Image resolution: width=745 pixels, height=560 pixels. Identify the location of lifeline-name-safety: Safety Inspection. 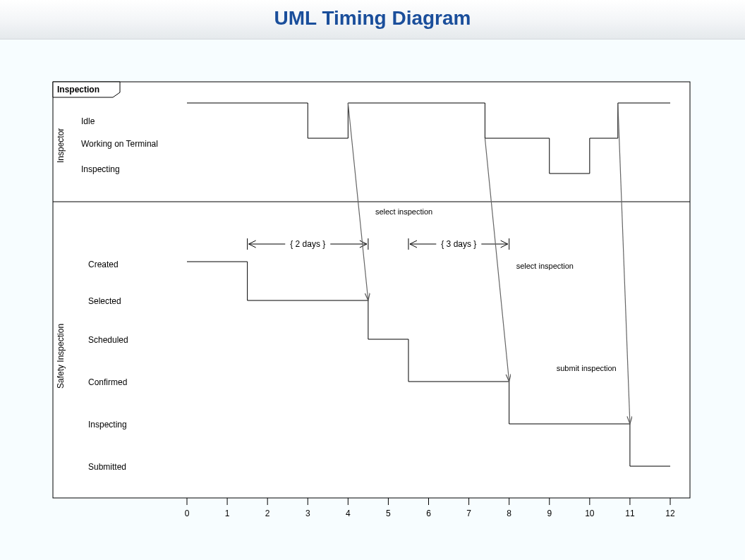
(61, 356).